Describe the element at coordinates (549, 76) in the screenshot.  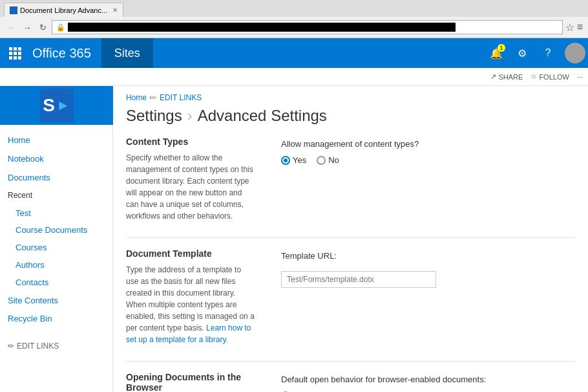
I see `follow-button: ☆ FOLLOW` at that location.